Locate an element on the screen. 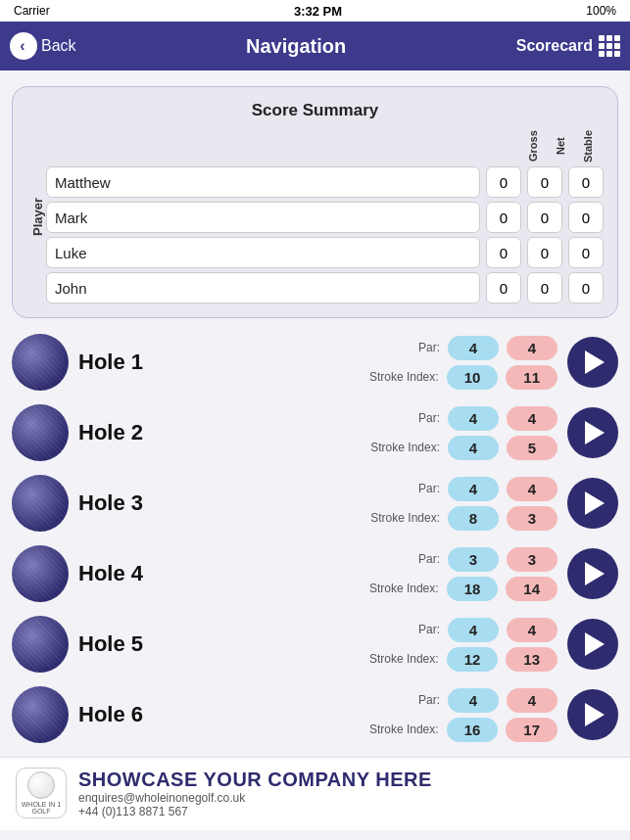 This screenshot has height=840, width=630. hole-stats-2: Par: 4 4 Stroke Index: 4 5 is located at coordinates (366, 433).